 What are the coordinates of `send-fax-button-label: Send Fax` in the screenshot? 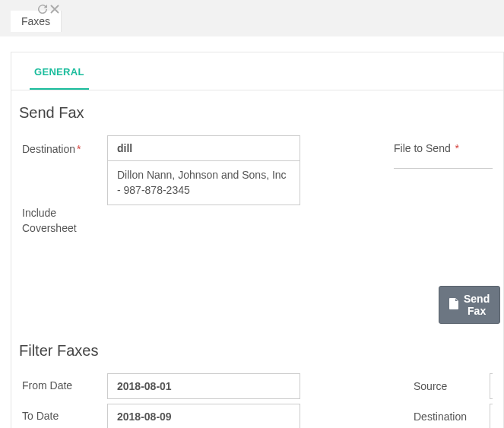 It's located at (477, 305).